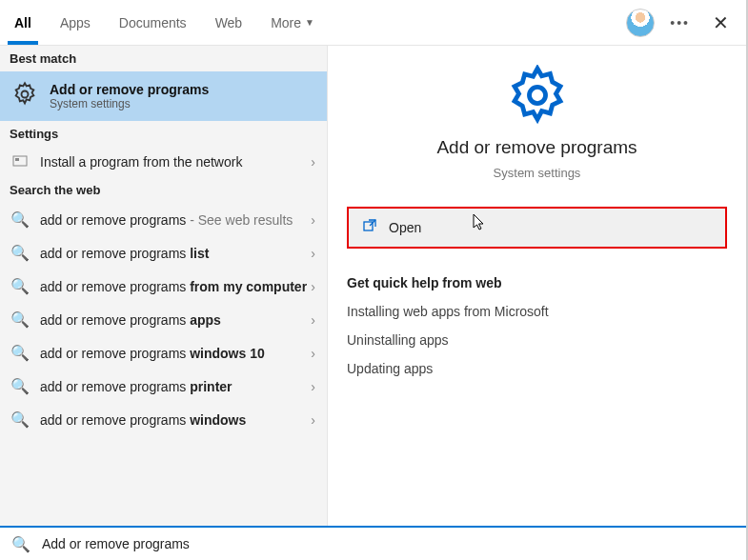 The image size is (748, 560). Describe the element at coordinates (164, 162) in the screenshot. I see `settings-item-install-network: Install a program from the network ›` at that location.